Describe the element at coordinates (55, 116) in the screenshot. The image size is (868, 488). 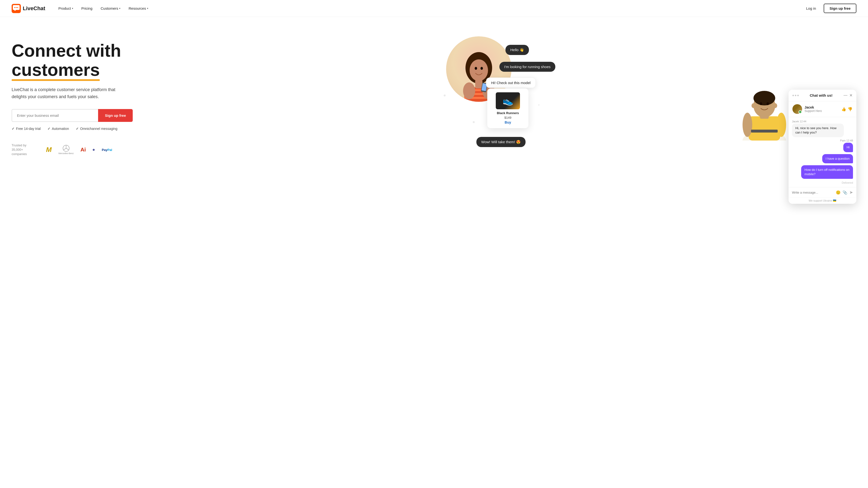
I see `email-input` at that location.